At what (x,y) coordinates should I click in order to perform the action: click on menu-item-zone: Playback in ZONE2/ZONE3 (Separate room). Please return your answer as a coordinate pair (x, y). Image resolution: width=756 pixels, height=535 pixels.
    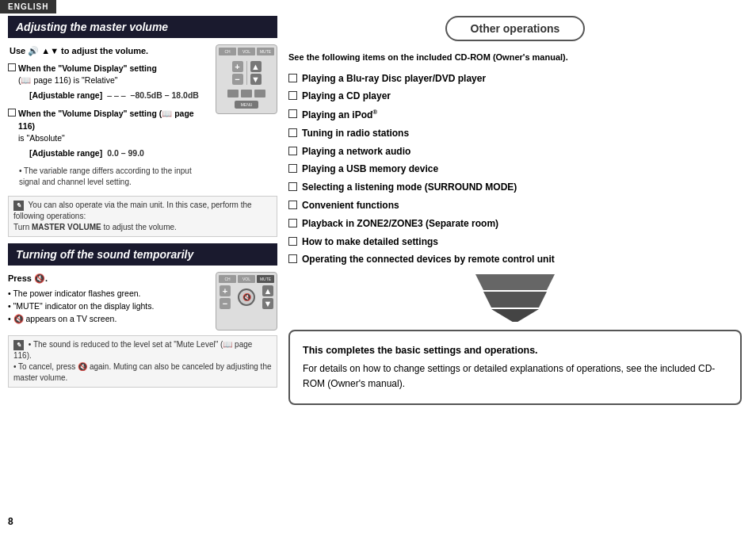
    Looking at the image, I should click on (515, 224).